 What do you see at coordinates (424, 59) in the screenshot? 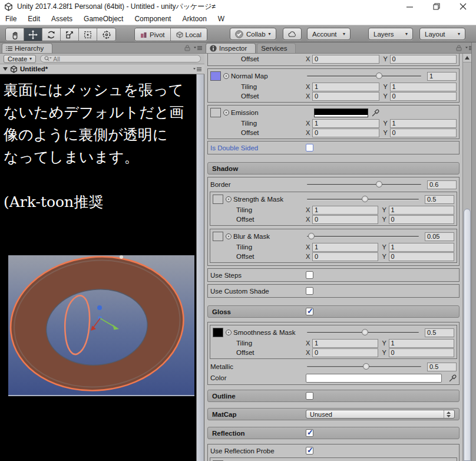
I see `offset-y-field: 0` at bounding box center [424, 59].